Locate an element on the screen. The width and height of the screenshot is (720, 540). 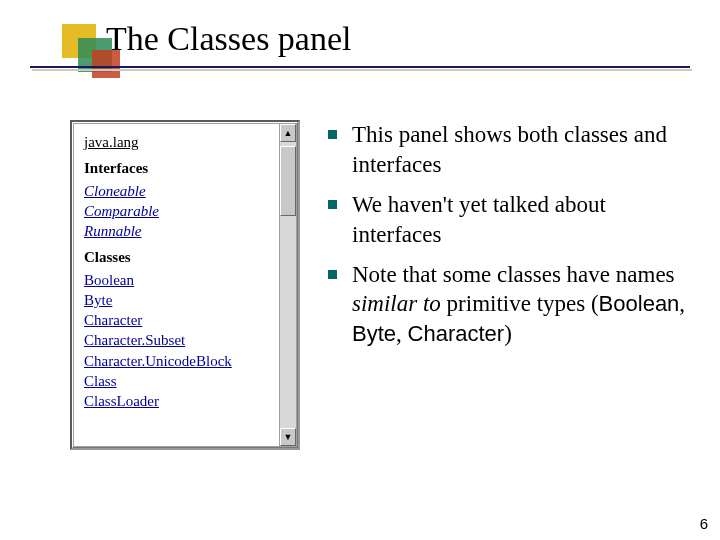
bullet-text-italic: similar to is located at coordinates (396, 304).